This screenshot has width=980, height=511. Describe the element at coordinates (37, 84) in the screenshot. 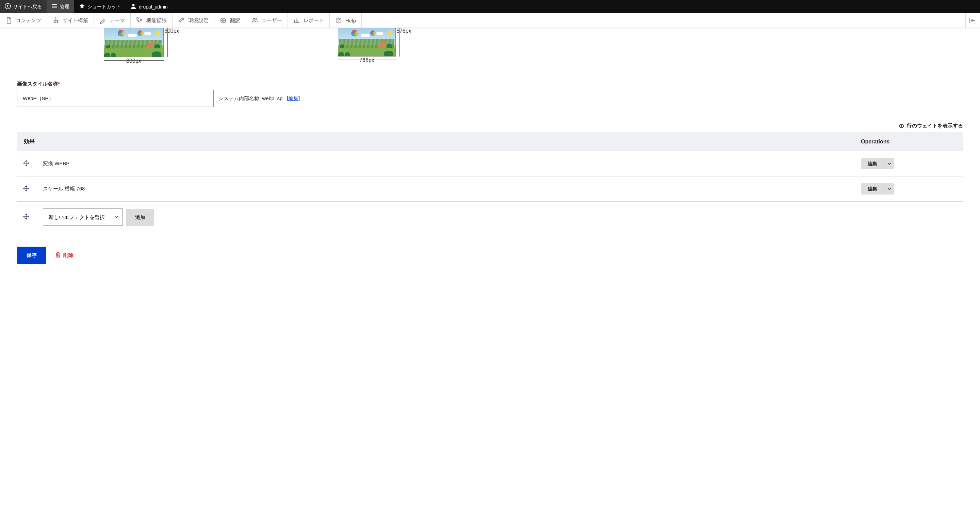

I see `label-text: 画像スタイル名称` at that location.